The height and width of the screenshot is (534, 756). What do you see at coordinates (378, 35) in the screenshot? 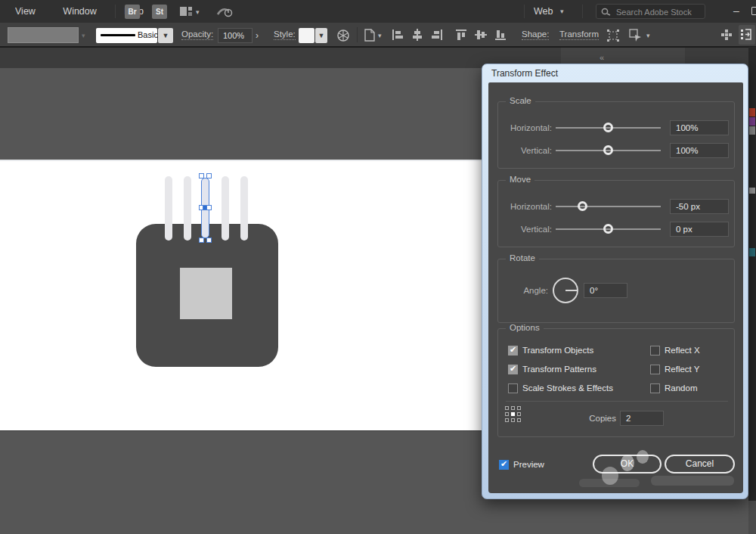
I see `control-toolbar: ▾ Basic ▼ Opacity: 100% › Style: ▼ ▾ Sha…` at bounding box center [378, 35].